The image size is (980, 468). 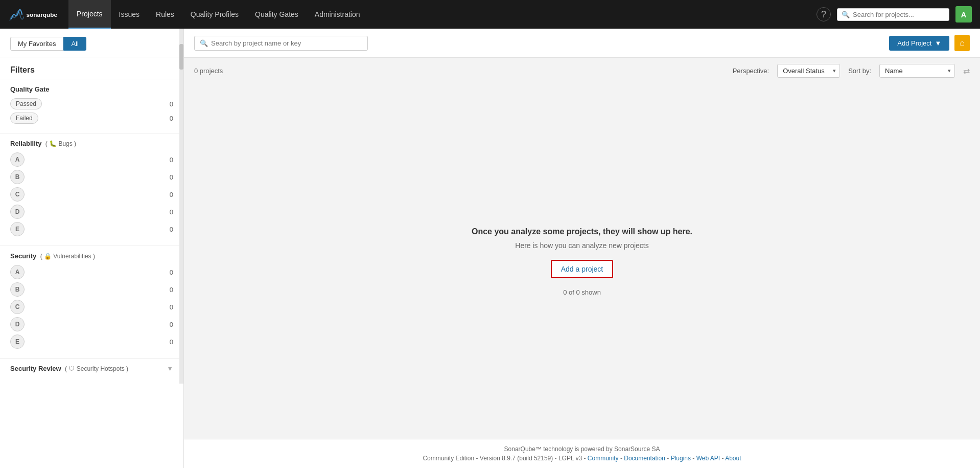 I want to click on quality-gate-title: Quality Gate, so click(x=92, y=89).